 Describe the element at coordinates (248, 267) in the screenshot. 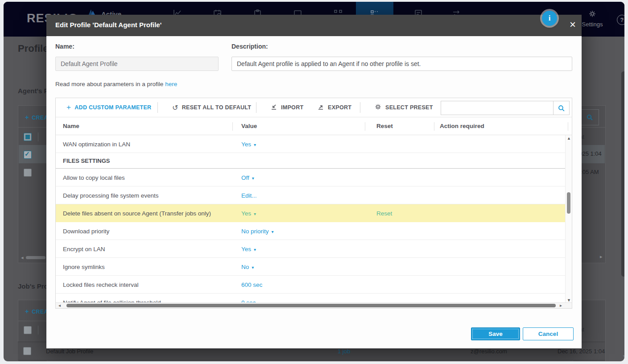

I see `param-value-link: No▾` at that location.